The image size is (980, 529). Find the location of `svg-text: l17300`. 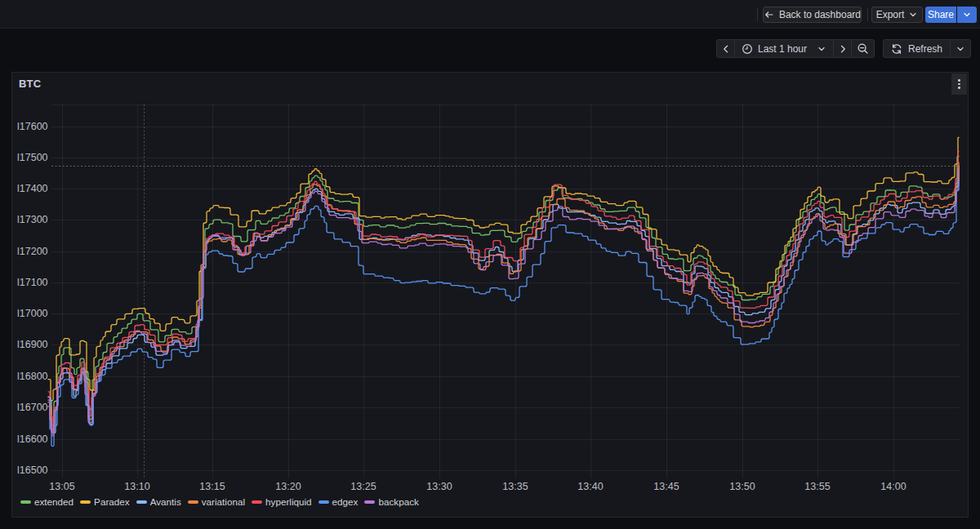

svg-text: l17300 is located at coordinates (33, 220).